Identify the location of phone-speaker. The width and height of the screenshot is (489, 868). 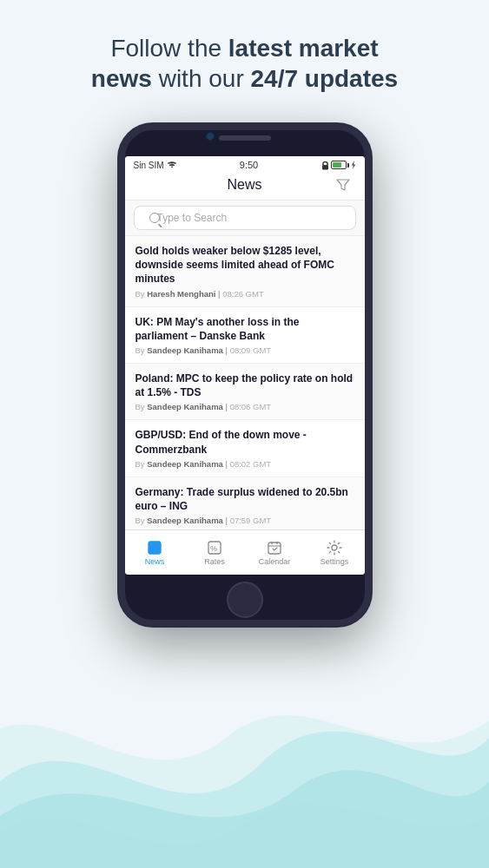
(245, 138).